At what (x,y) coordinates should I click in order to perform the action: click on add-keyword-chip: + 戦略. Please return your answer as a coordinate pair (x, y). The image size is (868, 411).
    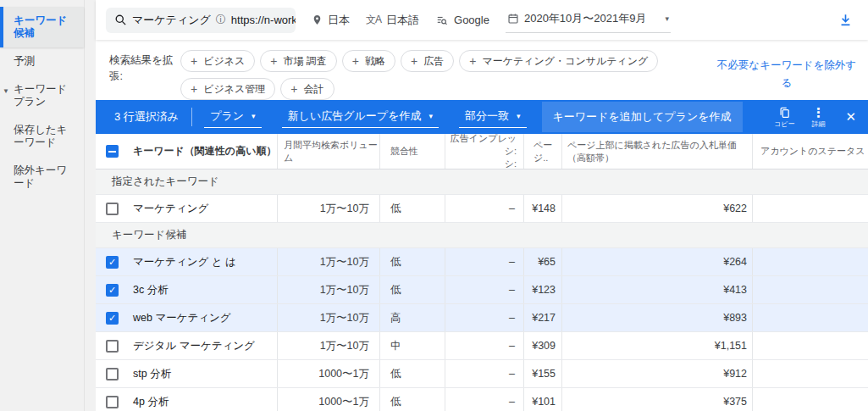
    Looking at the image, I should click on (369, 61).